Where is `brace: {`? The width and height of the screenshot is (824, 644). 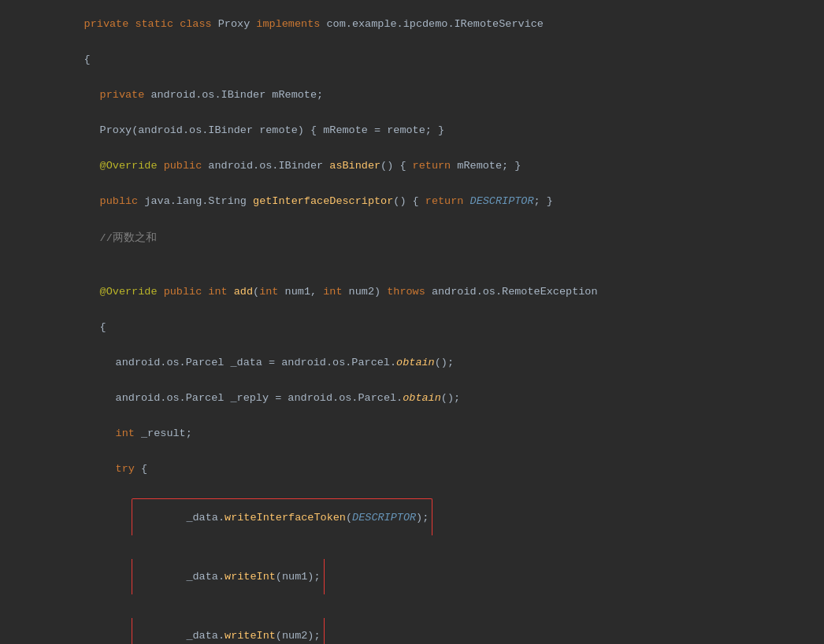 brace: { is located at coordinates (144, 469).